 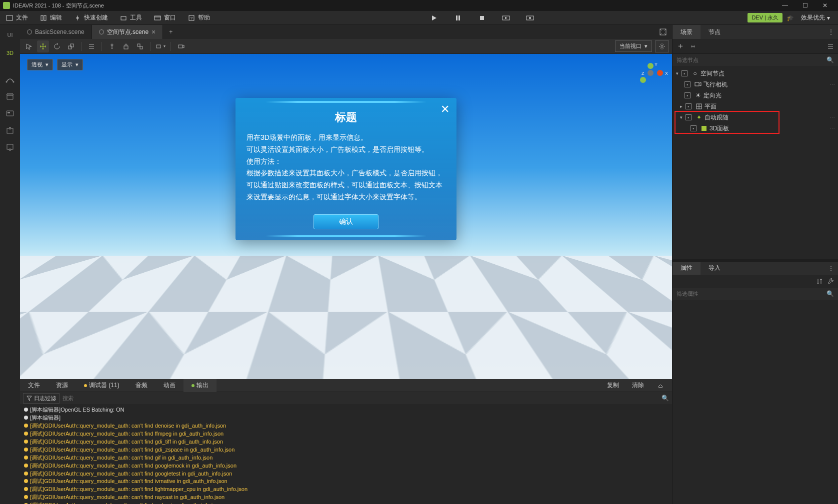 What do you see at coordinates (131, 18) in the screenshot?
I see `menu-tool: 工具` at bounding box center [131, 18].